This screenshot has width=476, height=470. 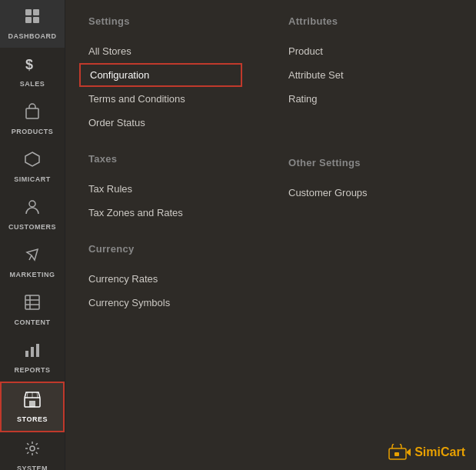 What do you see at coordinates (32, 66) in the screenshot?
I see `sales-icon: $` at bounding box center [32, 66].